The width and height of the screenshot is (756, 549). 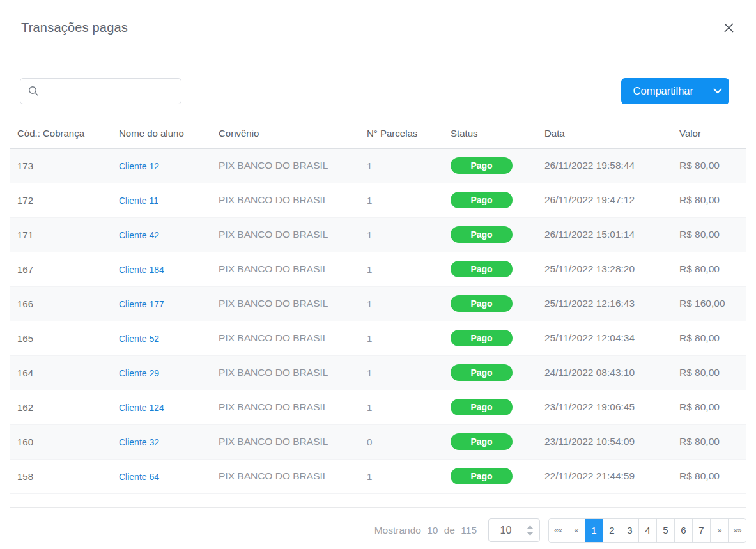 I want to click on column-header-installments: N° Parcelas, so click(x=401, y=133).